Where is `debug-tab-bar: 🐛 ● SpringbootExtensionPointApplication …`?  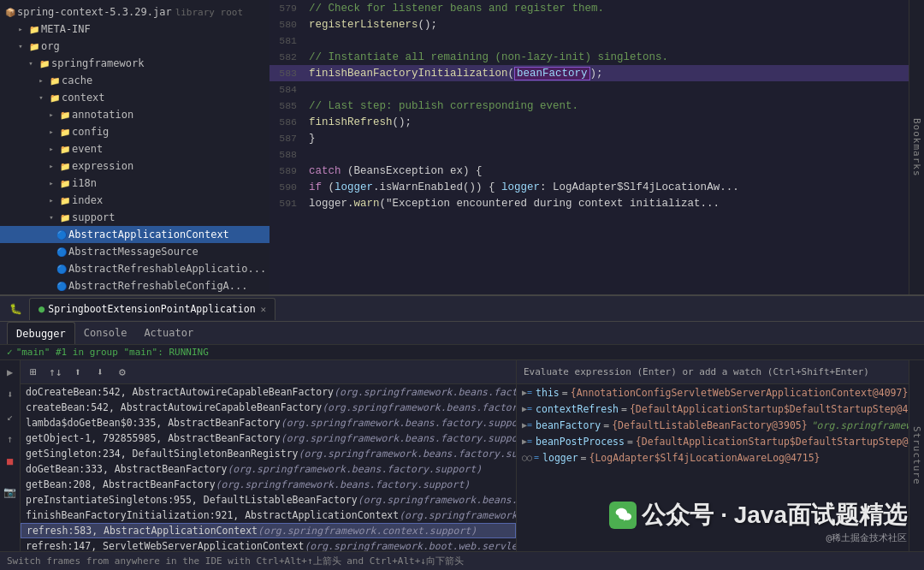 debug-tab-bar: 🐛 ● SpringbootExtensionPointApplication … is located at coordinates (462, 309).